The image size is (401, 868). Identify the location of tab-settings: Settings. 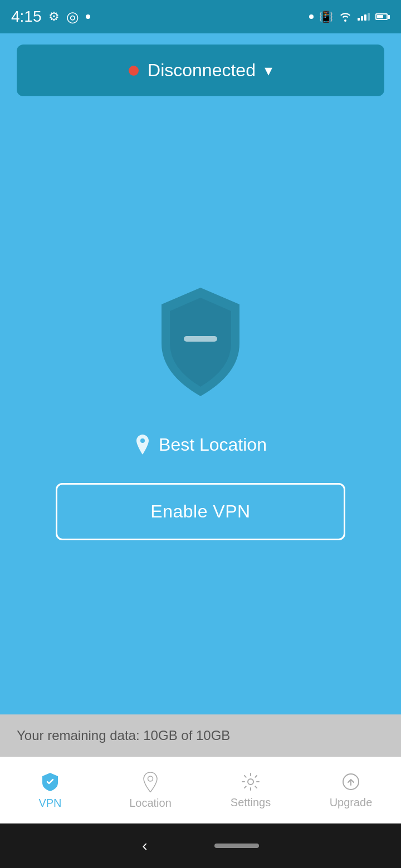
(251, 790).